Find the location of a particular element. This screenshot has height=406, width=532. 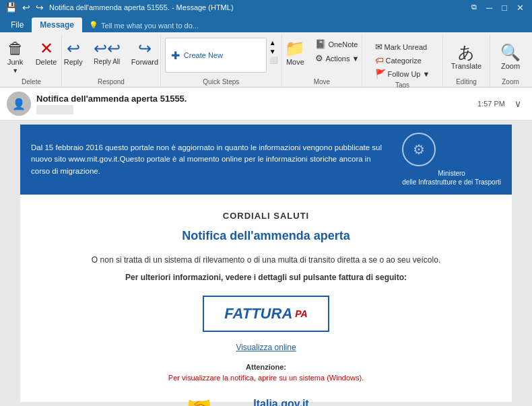

gov-logo-emblem: ⚙ is located at coordinates (419, 149).